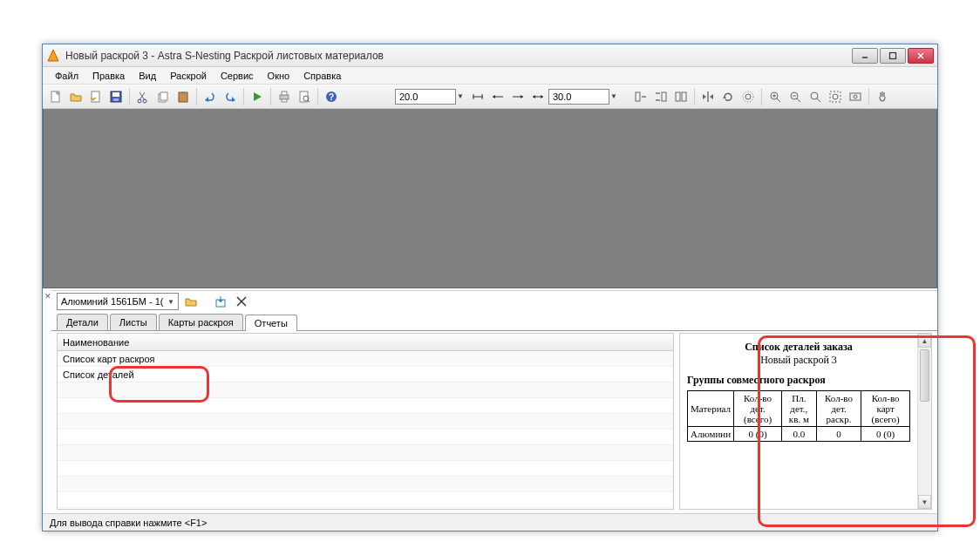  What do you see at coordinates (183, 97) in the screenshot?
I see `paste-icon` at bounding box center [183, 97].